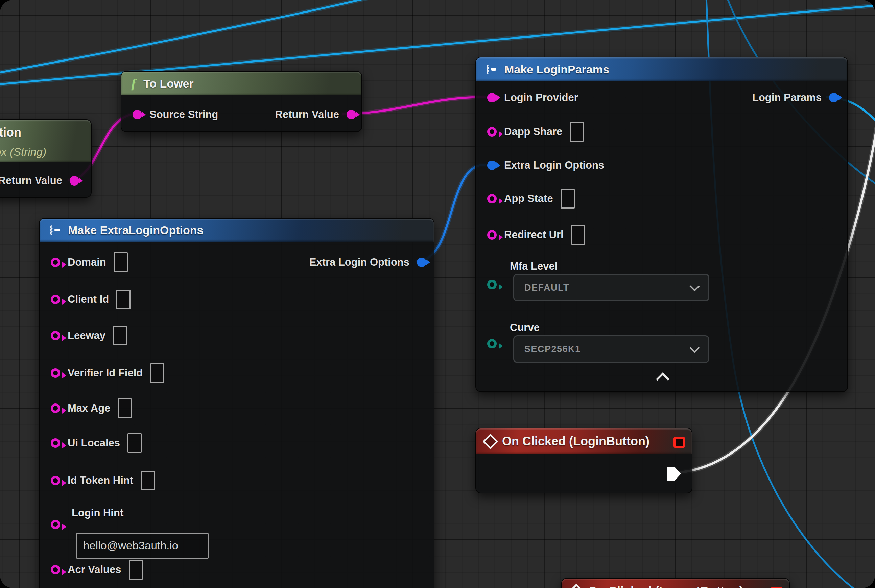 Image resolution: width=875 pixels, height=588 pixels. Describe the element at coordinates (422, 262) in the screenshot. I see `pin-extra-login-options-out` at that location.